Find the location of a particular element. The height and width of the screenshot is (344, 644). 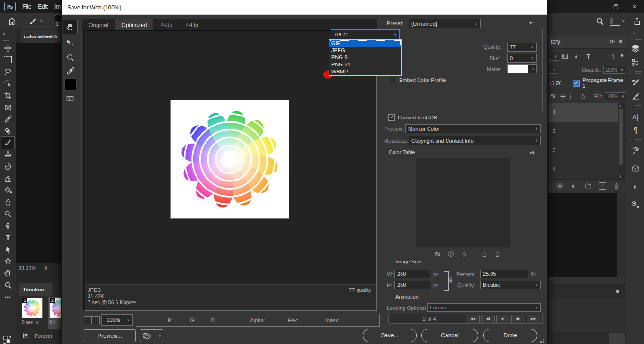

paragraph-panel-icon: ¶ is located at coordinates (635, 131).